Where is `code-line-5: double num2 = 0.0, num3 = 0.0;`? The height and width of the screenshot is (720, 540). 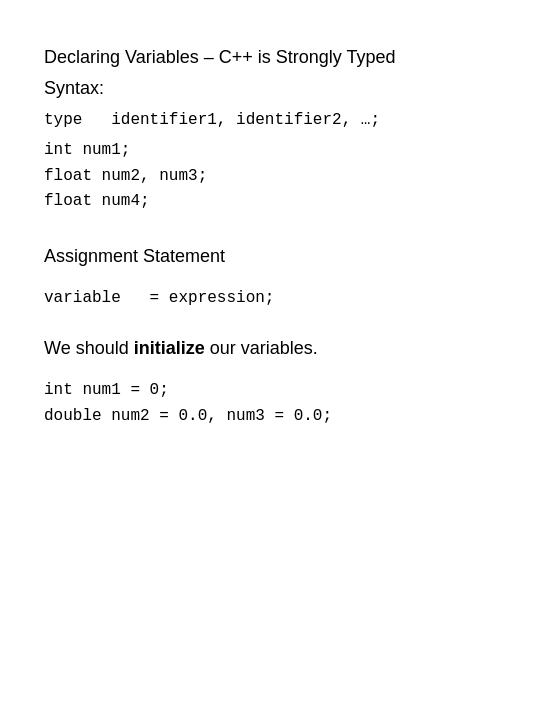 code-line-5: double num2 = 0.0, num3 = 0.0; is located at coordinates (270, 417).